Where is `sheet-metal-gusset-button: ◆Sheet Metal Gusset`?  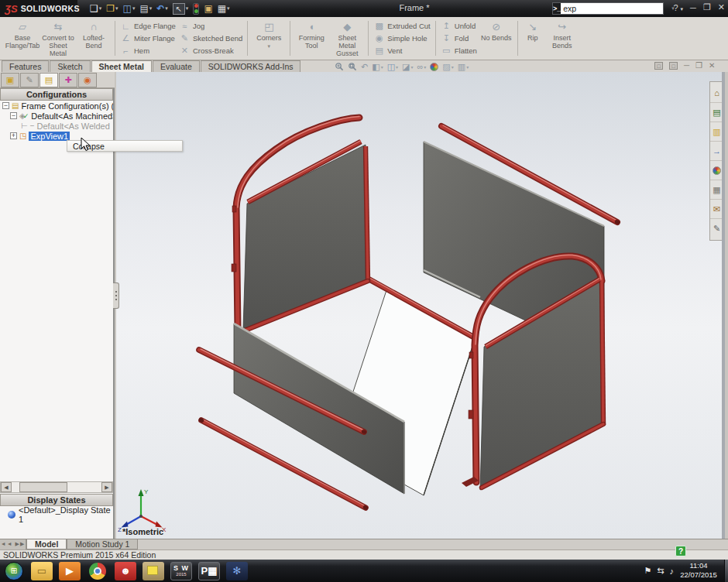
sheet-metal-gusset-button: ◆Sheet Metal Gusset is located at coordinates (347, 39).